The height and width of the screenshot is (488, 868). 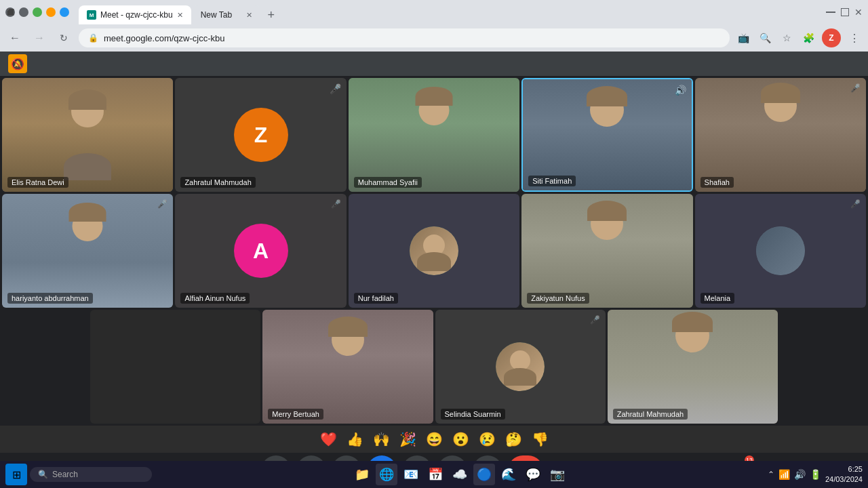 What do you see at coordinates (681, 90) in the screenshot?
I see `speaker-mic-icon: 🔊` at bounding box center [681, 90].